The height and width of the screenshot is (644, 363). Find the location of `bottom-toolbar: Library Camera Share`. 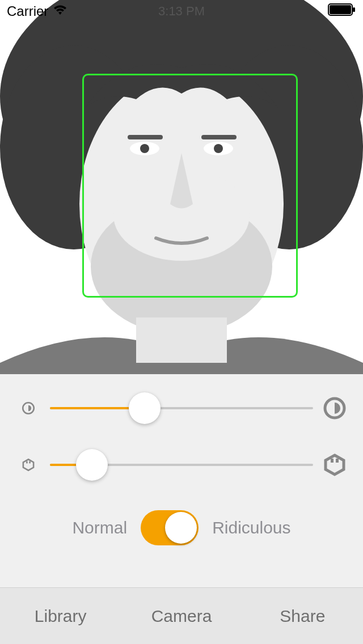

bottom-toolbar: Library Camera Share is located at coordinates (182, 616).